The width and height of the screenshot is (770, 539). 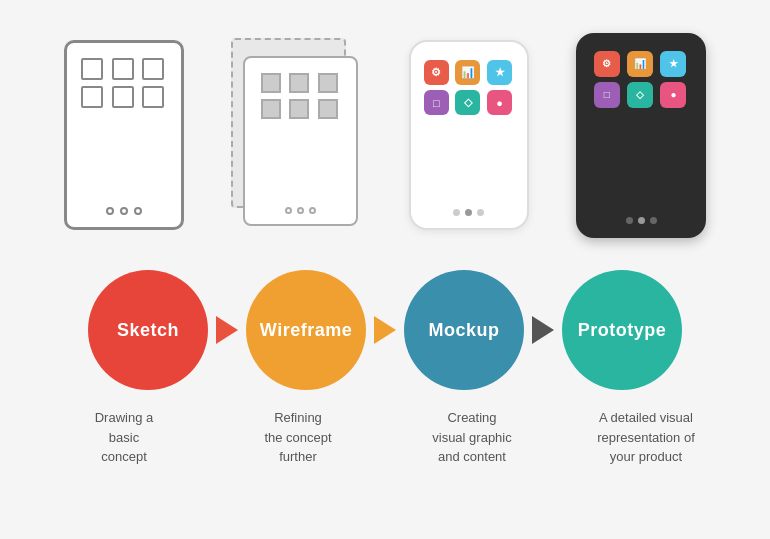 I want to click on wireframe-phone-outer, so click(x=296, y=136).